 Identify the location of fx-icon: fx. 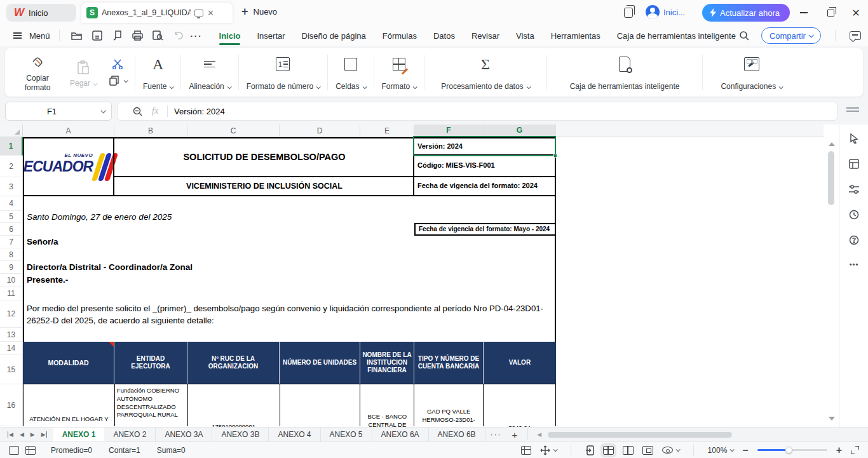
(155, 111).